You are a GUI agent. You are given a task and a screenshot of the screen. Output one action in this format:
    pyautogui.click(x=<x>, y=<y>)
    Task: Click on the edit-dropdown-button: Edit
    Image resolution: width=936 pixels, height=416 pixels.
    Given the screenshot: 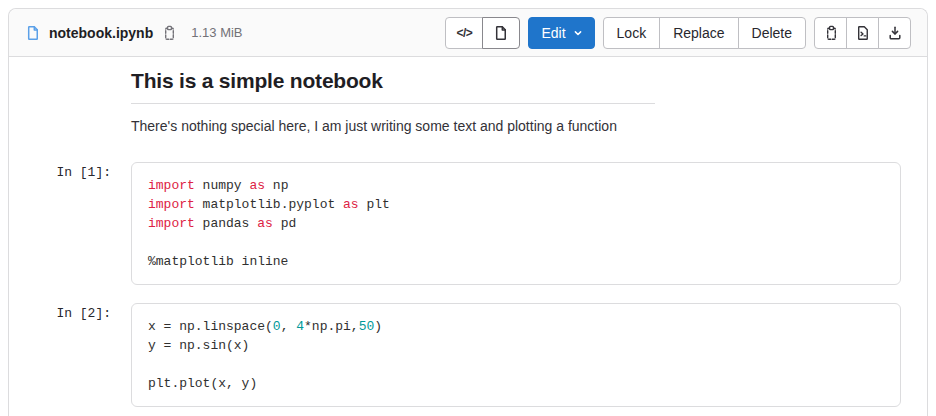 What is the action you would take?
    pyautogui.click(x=561, y=33)
    